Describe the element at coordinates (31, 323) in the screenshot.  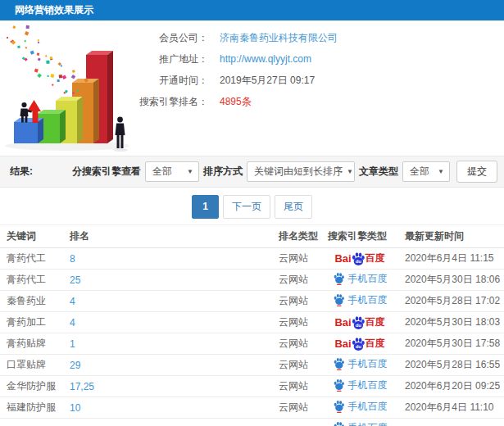
I see `keyword-cell: 膏药加工` at that location.